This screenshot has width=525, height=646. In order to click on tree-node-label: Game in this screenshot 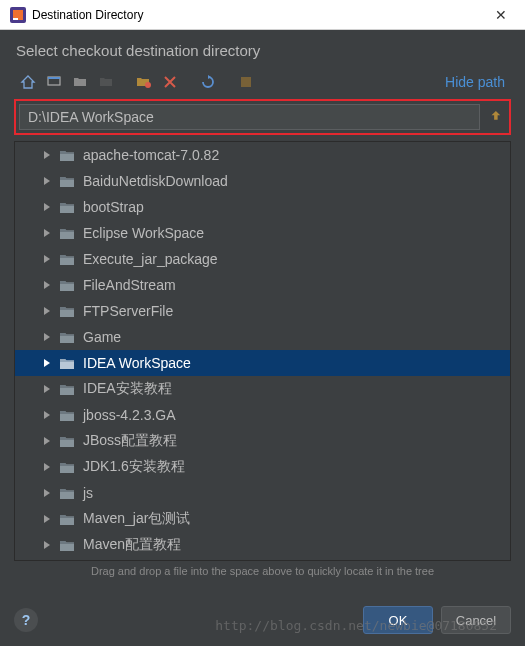, I will do `click(102, 337)`.